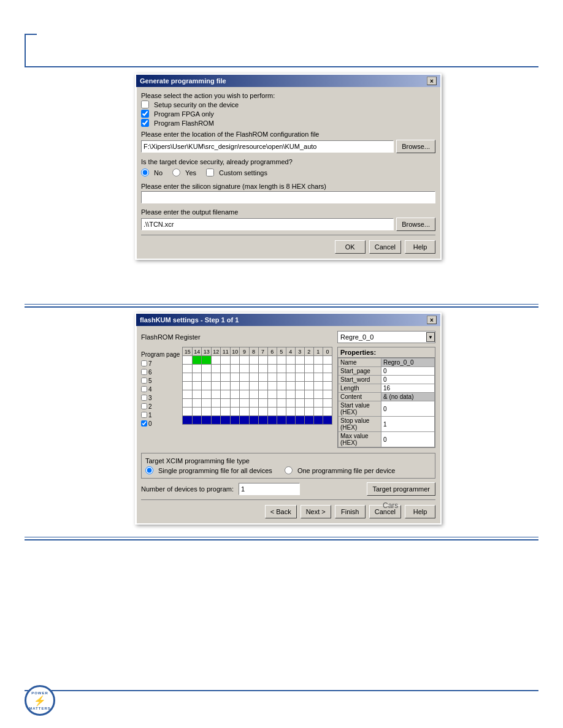 The image size is (563, 728). Describe the element at coordinates (144, 415) in the screenshot. I see `page1-checkbox` at that location.